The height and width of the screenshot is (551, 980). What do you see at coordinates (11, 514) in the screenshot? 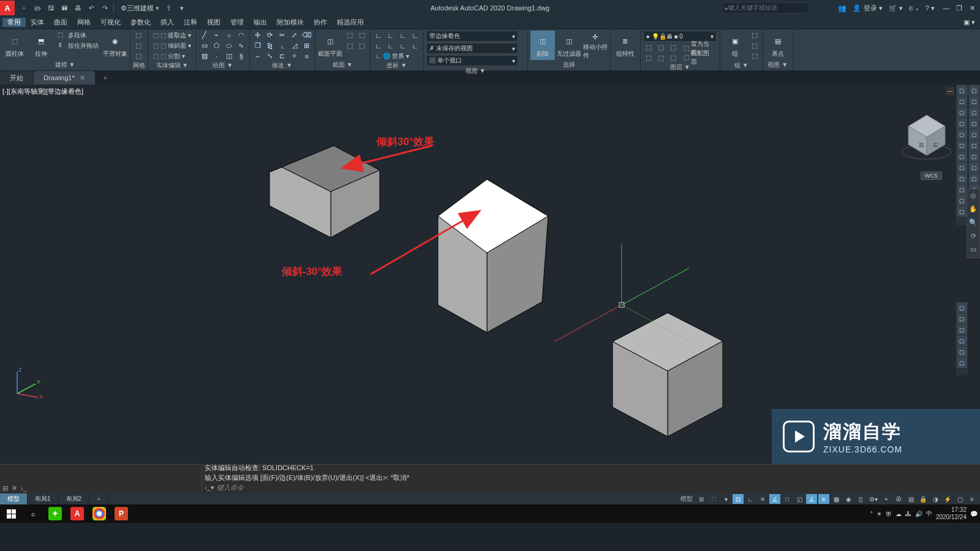
I see `start-button` at bounding box center [11, 514].